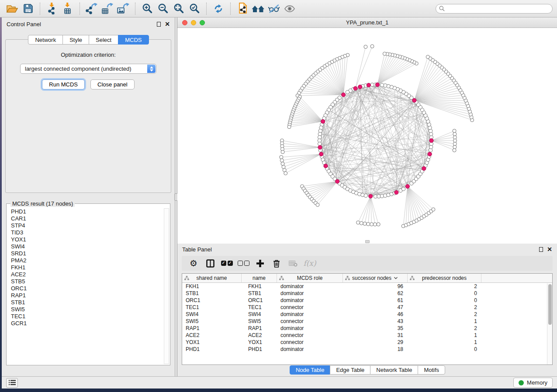  What do you see at coordinates (194, 9) in the screenshot?
I see `zoom-selected-button` at bounding box center [194, 9].